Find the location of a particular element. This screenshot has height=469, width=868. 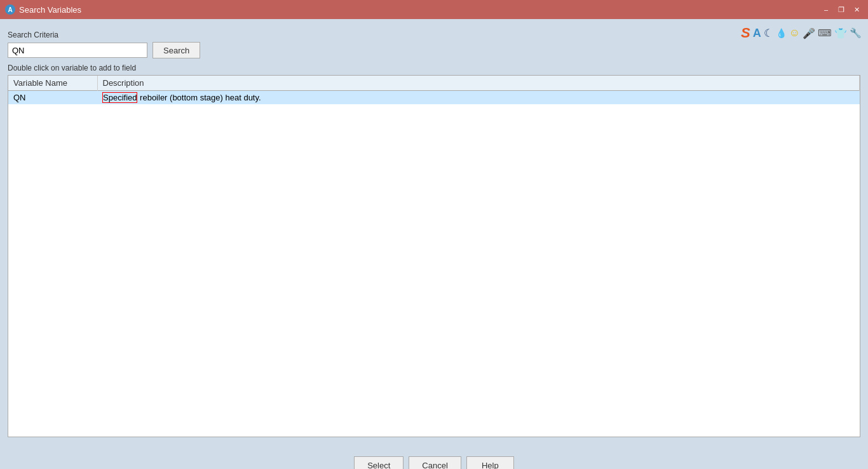

col-header-description: Description is located at coordinates (478, 83).